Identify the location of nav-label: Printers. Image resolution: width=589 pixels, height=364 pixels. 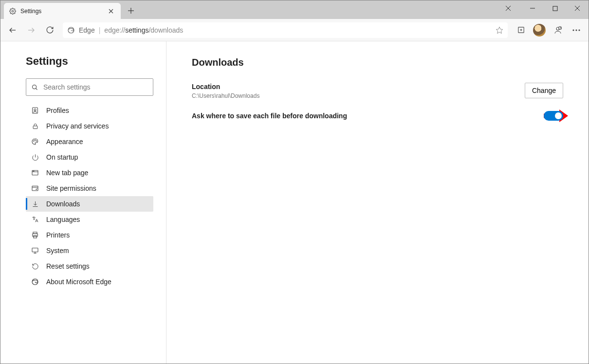
(58, 235).